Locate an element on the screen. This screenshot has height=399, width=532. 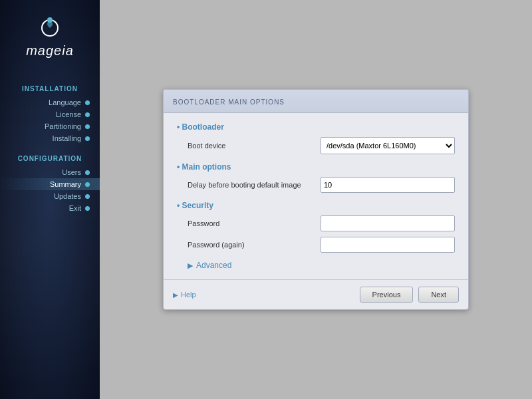
help-area: ▶ Help is located at coordinates (185, 295).